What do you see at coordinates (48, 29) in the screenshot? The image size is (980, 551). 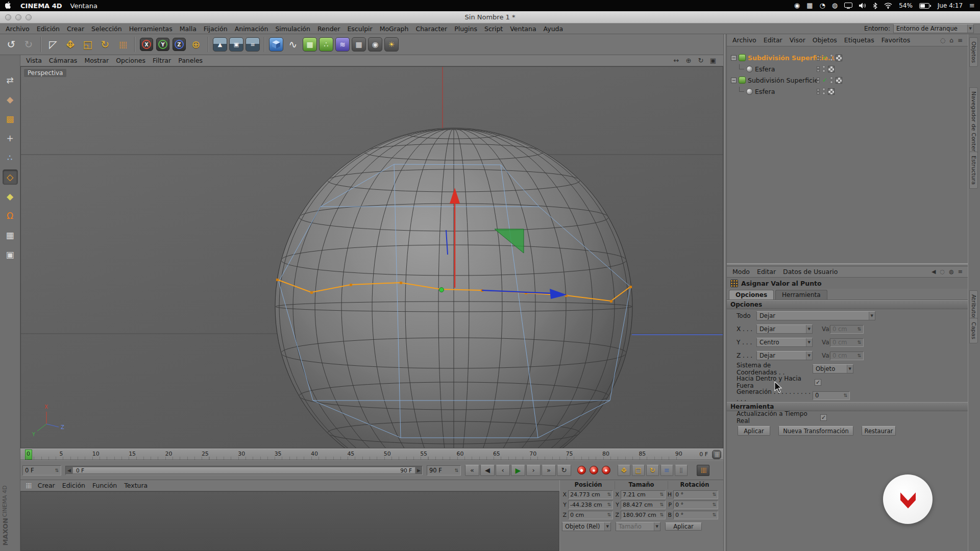 I see `app-menu-item: Edición` at bounding box center [48, 29].